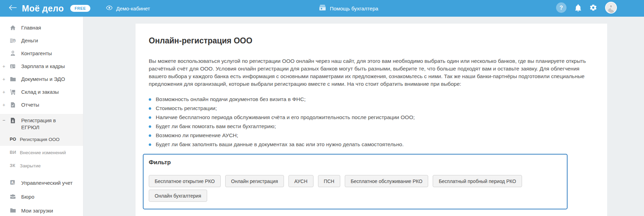  I want to click on downloads-icon, so click(13, 210).